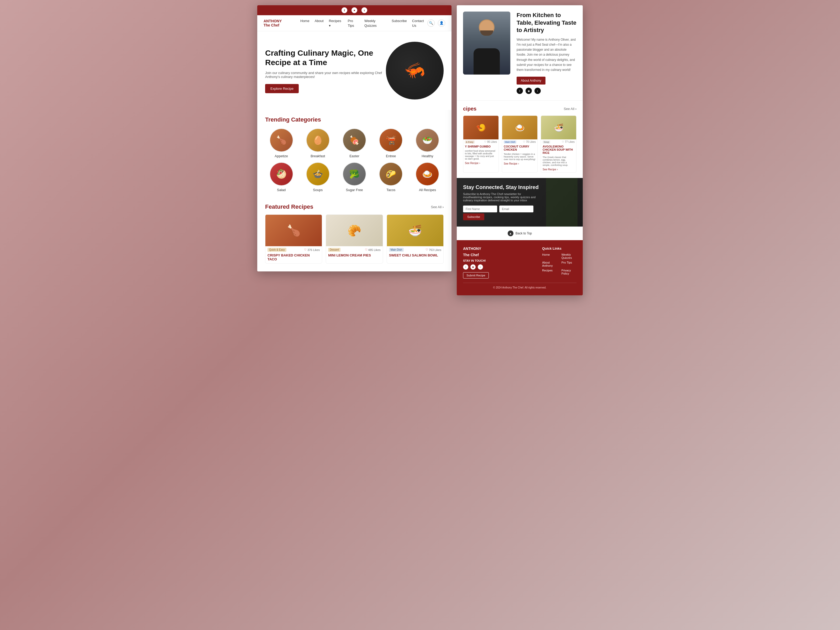 This screenshot has height=630, width=840. What do you see at coordinates (354, 140) in the screenshot?
I see `category-easter-image: 🍖` at bounding box center [354, 140].